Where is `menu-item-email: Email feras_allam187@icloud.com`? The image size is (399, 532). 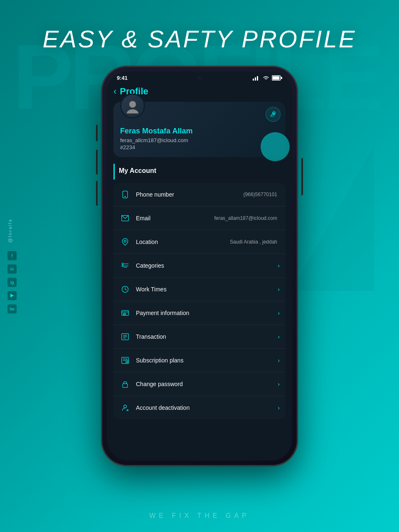
menu-item-email: Email feras_allam187@icloud.com is located at coordinates (200, 219).